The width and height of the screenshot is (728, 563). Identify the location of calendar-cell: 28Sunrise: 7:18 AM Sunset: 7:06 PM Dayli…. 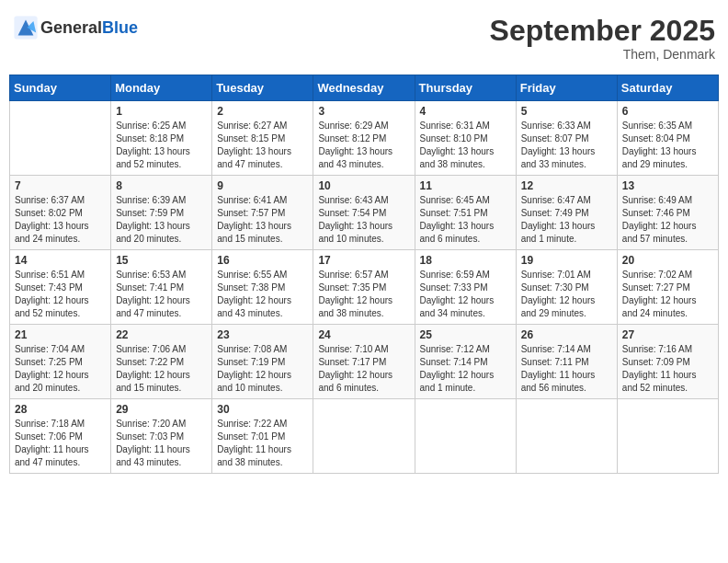
(61, 436).